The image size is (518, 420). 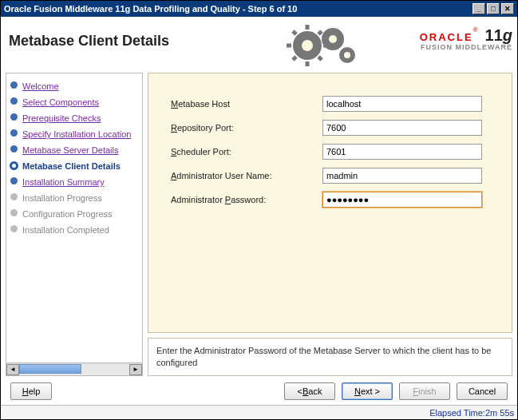 What do you see at coordinates (447, 37) in the screenshot?
I see `brand-vendor: ORACLE` at bounding box center [447, 37].